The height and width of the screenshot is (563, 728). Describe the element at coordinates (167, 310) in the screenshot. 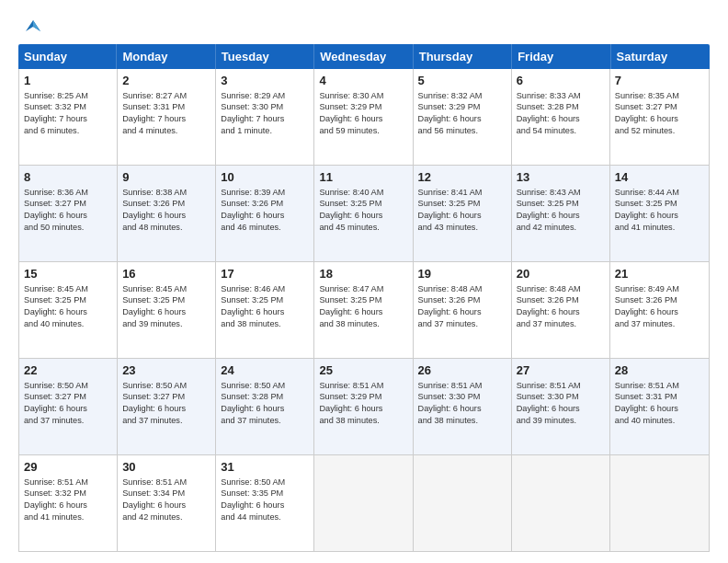

I see `day-cell-16: 16Sunrise: 8:45 AM Sunset: 3:25 PM Dayli…` at that location.